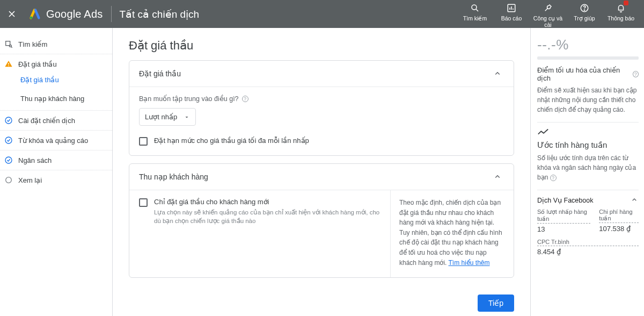  What do you see at coordinates (496, 303) in the screenshot?
I see `next-button: Tiếp` at bounding box center [496, 303].